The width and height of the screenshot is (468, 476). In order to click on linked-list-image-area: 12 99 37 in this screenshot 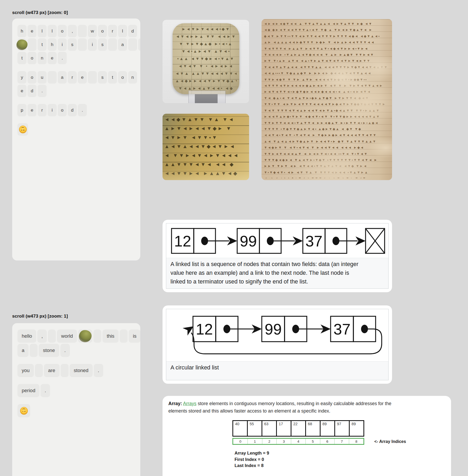, I will do `click(277, 241)`.